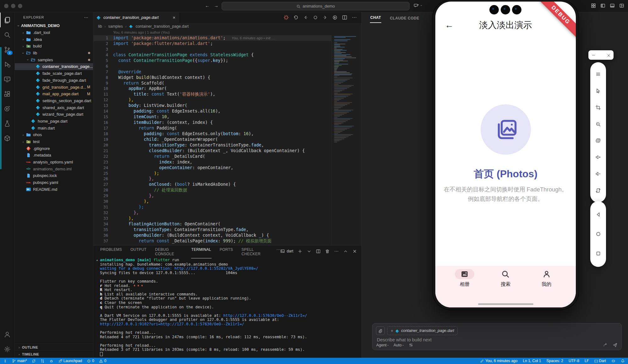 This screenshot has height=364, width=628. What do you see at coordinates (7, 94) in the screenshot?
I see `activity-extensions` at bounding box center [7, 94].